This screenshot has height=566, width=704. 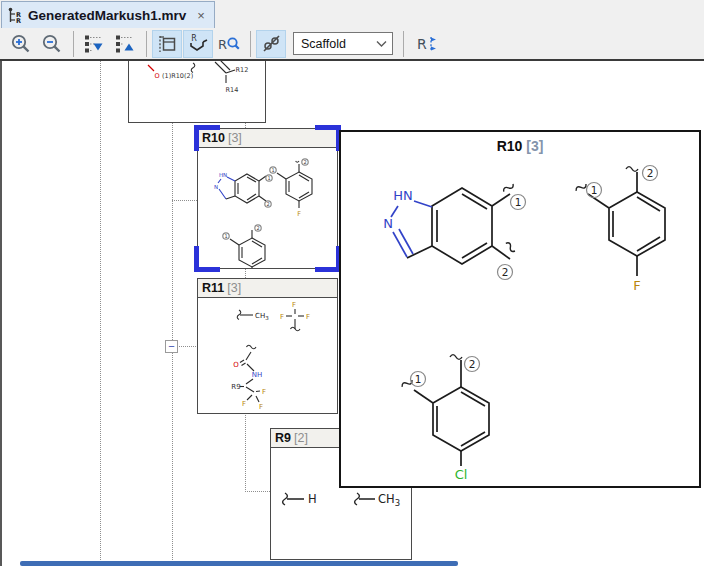 I want to click on strikethrough-glasses-icon, so click(x=272, y=44).